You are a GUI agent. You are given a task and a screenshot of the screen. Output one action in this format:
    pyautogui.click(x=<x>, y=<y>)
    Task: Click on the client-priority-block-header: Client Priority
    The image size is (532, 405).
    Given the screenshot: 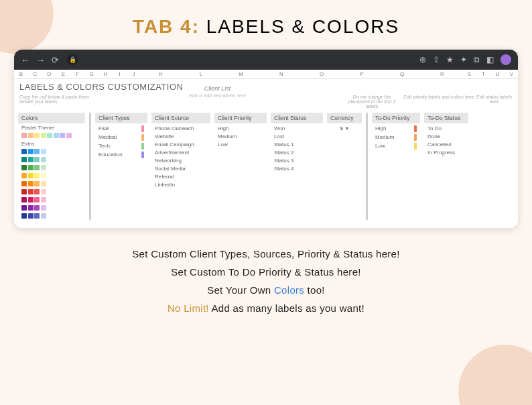 What is the action you would take?
    pyautogui.click(x=241, y=118)
    